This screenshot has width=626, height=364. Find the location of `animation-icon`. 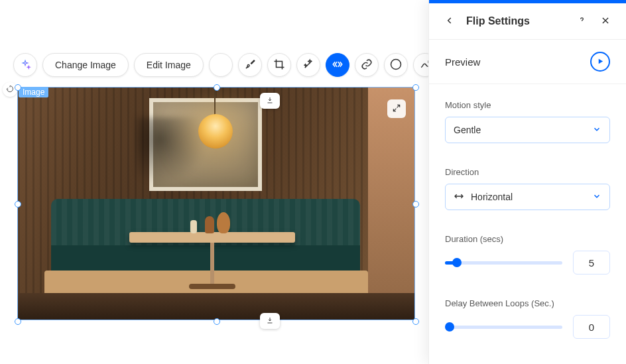

animation-icon is located at coordinates (338, 65).